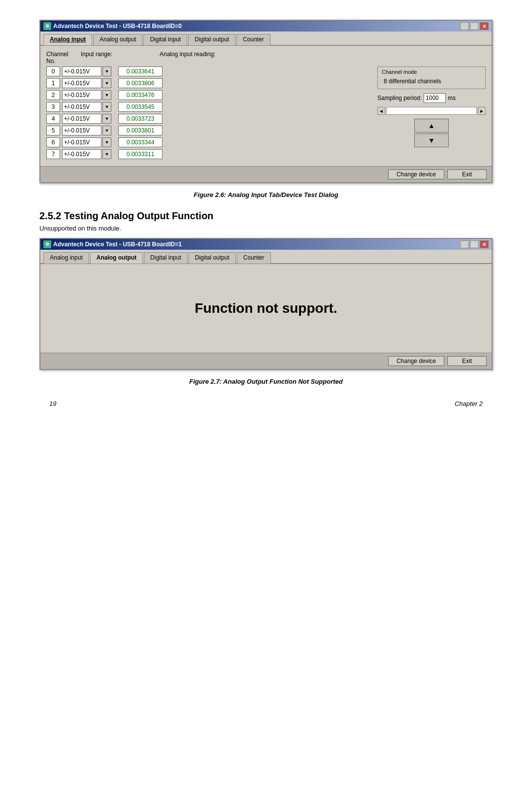  What do you see at coordinates (53, 95) in the screenshot?
I see `channel-num-2: 2` at bounding box center [53, 95].